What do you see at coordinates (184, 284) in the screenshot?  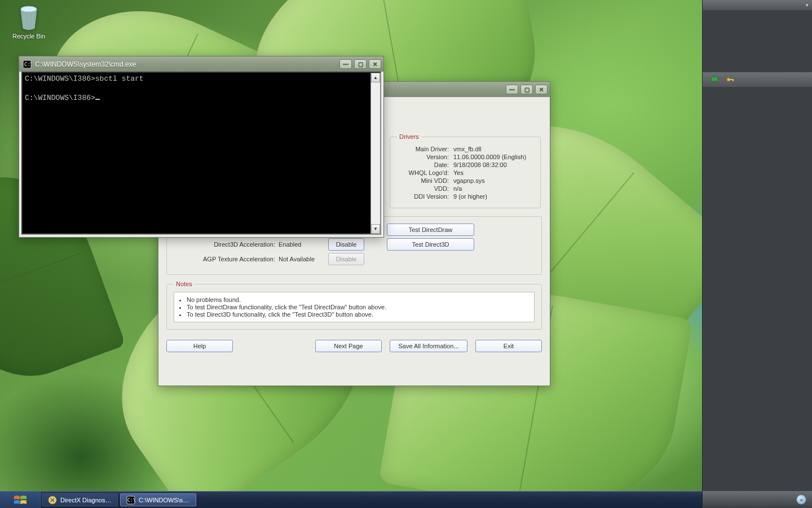 I see `notes-legend: Notes` at bounding box center [184, 284].